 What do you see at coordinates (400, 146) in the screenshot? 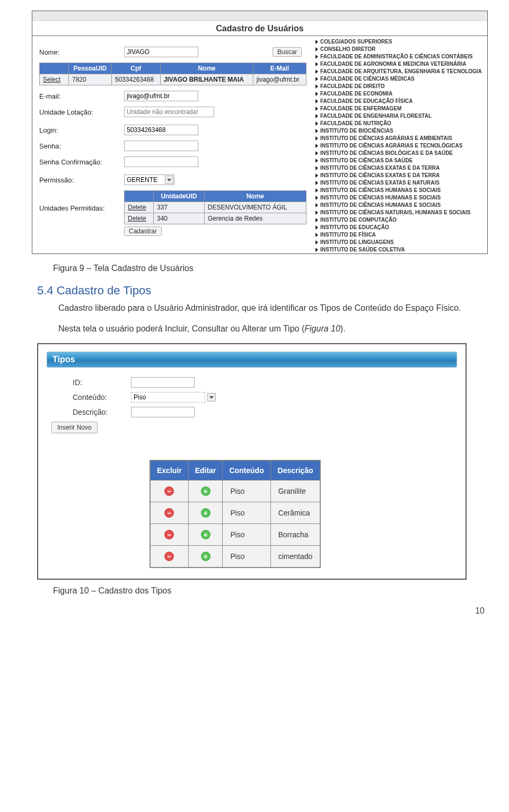
I see `unit-tree: COLEGIADOS SUPERIORESCONSELHO DIRETORFAC…` at bounding box center [400, 146].